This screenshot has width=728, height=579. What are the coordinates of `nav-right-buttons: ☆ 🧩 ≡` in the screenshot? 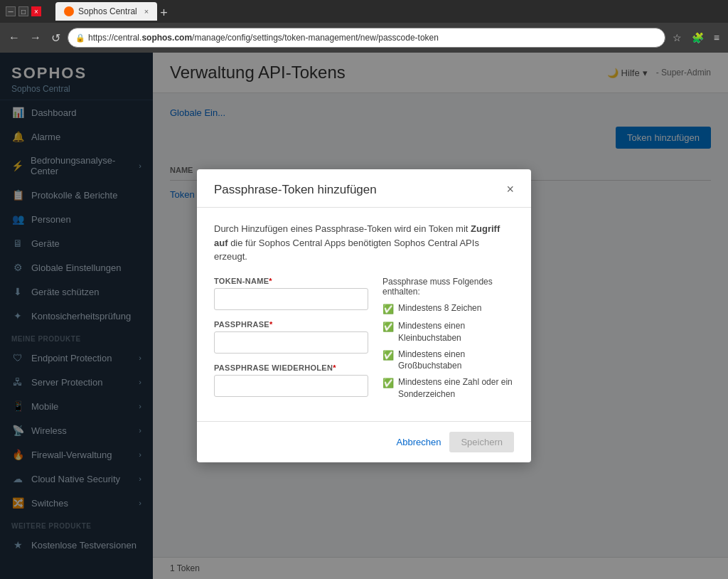 It's located at (696, 38).